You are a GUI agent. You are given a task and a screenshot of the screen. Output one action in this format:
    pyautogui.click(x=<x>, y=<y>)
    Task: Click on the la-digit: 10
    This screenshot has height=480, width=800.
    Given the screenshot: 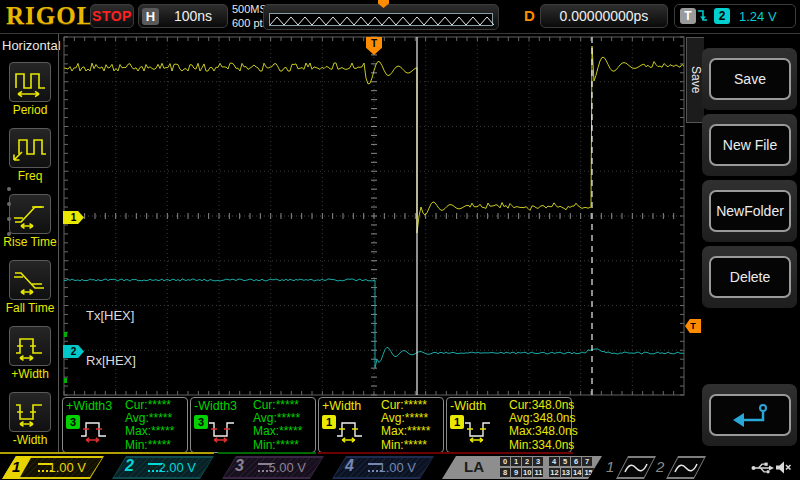 What is the action you would take?
    pyautogui.click(x=527, y=472)
    